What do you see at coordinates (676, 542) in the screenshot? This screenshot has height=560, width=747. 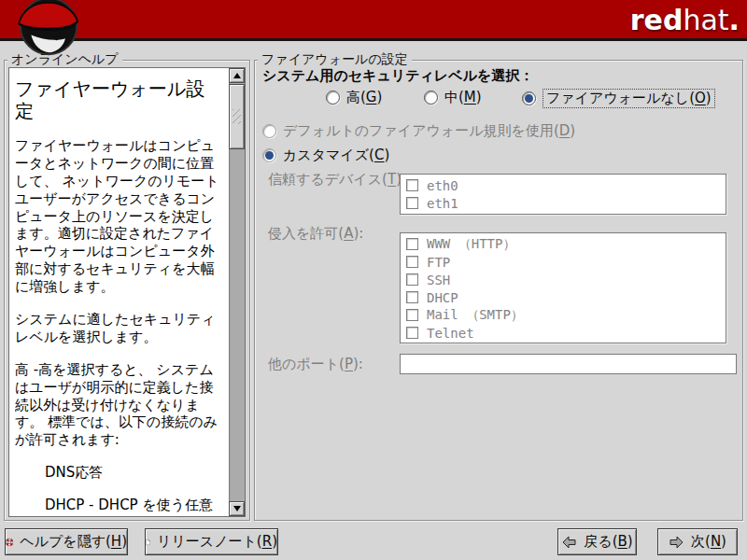 I see `arrow-right-icon` at bounding box center [676, 542].